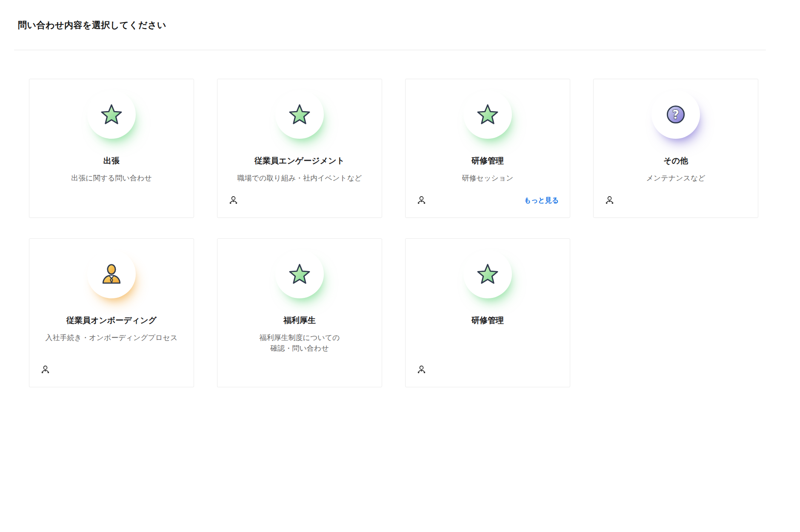 This screenshot has height=532, width=800. Describe the element at coordinates (111, 178) in the screenshot. I see `card-description: 出張に関する問い合わせ` at that location.